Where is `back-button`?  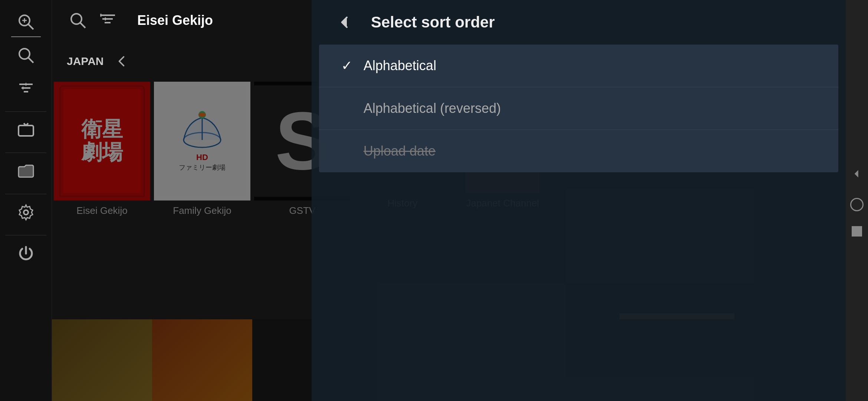 back-button is located at coordinates (122, 61).